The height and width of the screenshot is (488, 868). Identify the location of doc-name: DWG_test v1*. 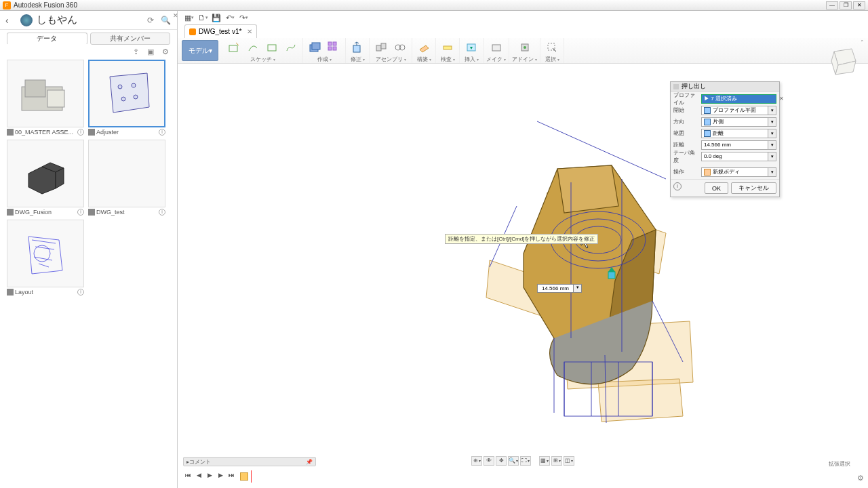
(220, 31).